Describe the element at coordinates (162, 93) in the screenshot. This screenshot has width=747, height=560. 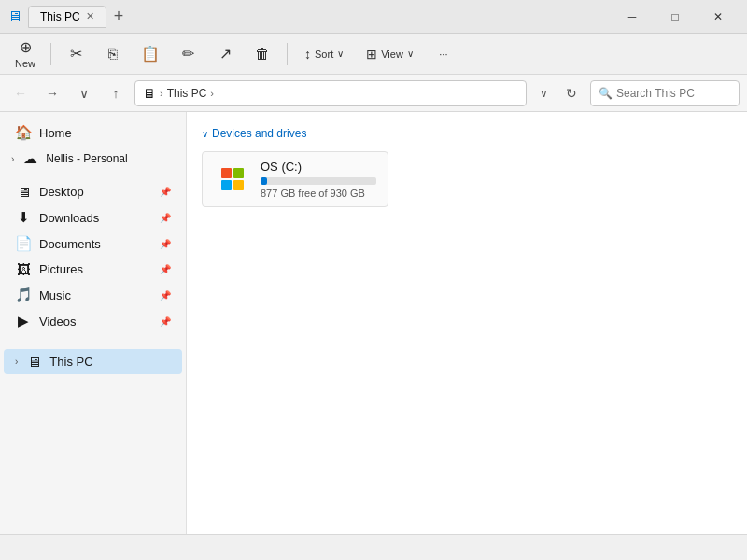
I see `path-chevron-icon: ›` at that location.